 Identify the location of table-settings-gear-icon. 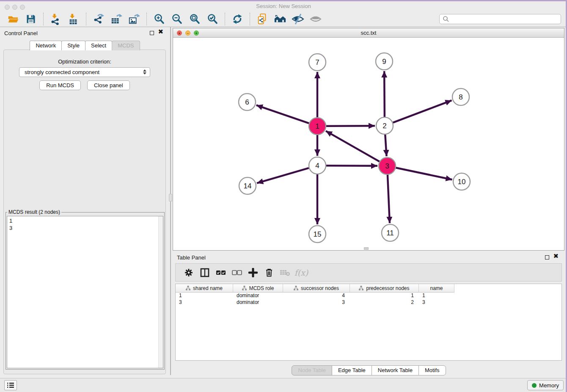
(189, 273).